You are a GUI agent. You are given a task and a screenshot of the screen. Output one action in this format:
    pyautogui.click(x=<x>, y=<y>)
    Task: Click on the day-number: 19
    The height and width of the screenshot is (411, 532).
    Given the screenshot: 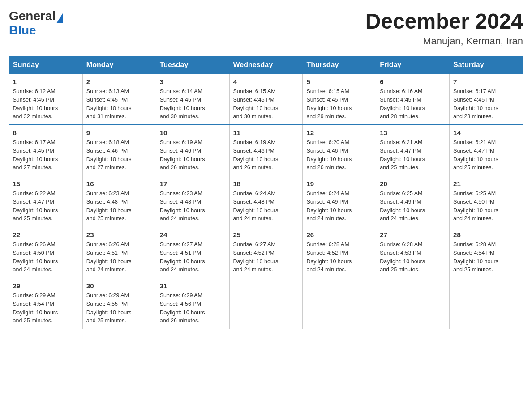 What is the action you would take?
    pyautogui.click(x=339, y=184)
    